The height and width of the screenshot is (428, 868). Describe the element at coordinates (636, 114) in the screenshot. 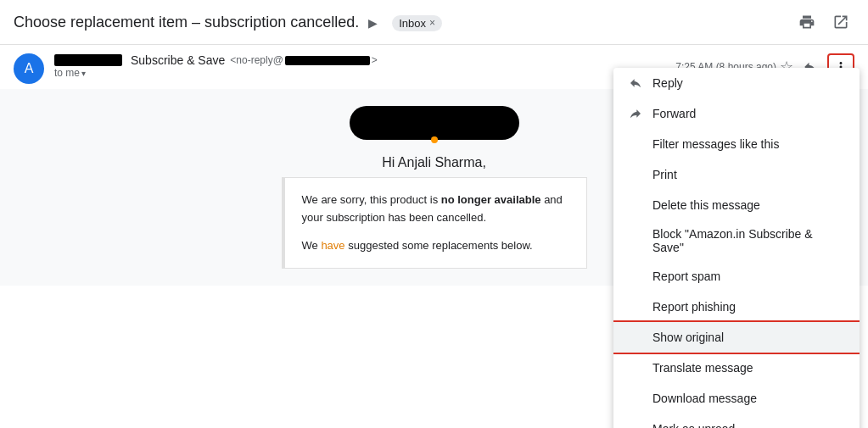

I see `forward-menu-icon` at that location.